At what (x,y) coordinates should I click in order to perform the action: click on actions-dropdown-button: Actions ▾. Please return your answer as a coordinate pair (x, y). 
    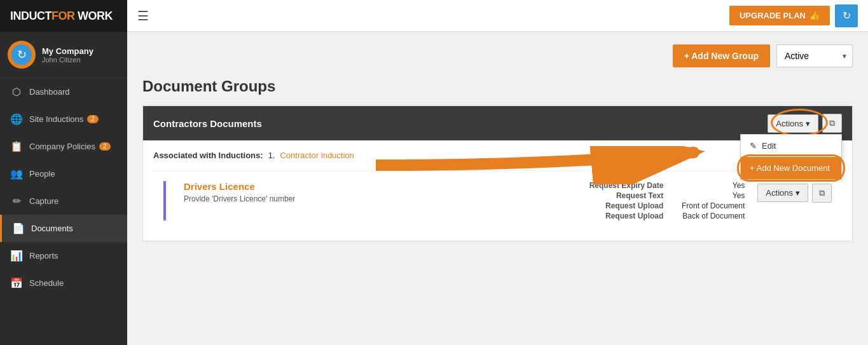
    Looking at the image, I should click on (793, 123).